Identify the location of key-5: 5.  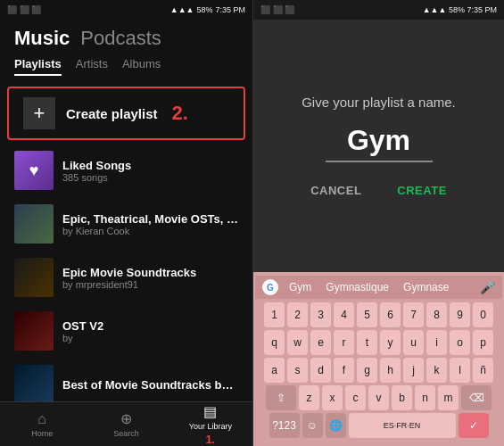
(368, 315).